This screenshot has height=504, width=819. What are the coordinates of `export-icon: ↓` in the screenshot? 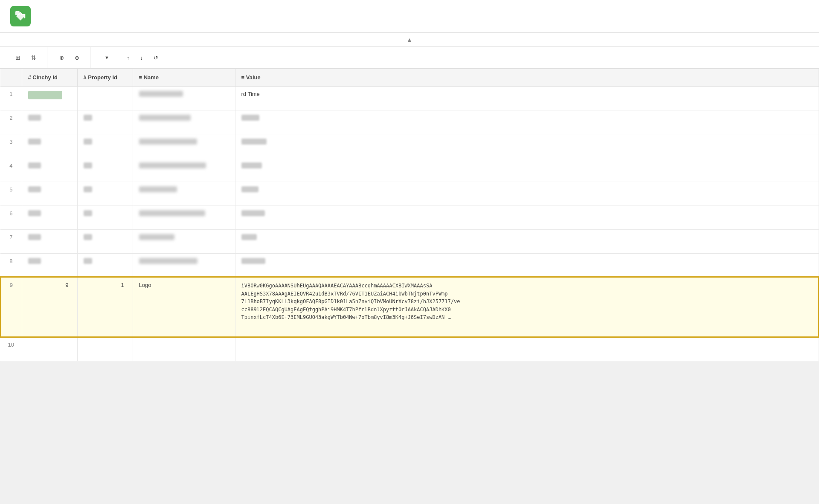 It's located at (142, 58).